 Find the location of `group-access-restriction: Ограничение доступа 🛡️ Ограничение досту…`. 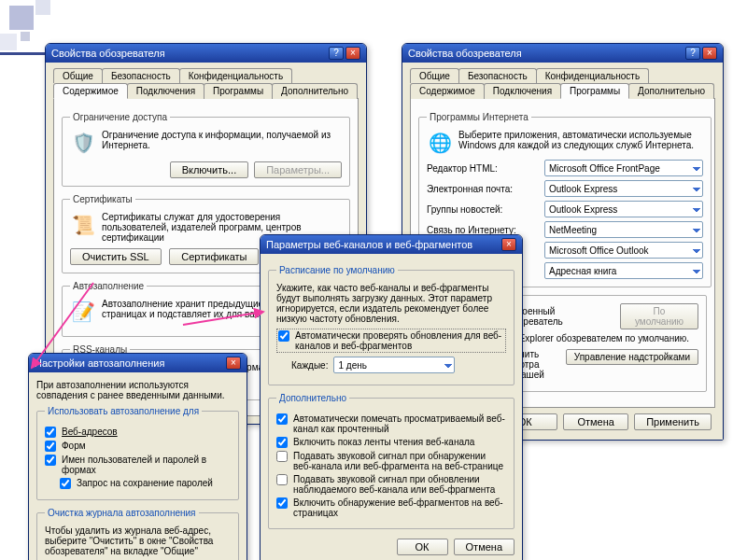

group-access-restriction: Ограничение доступа 🛡️ Ограничение досту… is located at coordinates (205, 149).